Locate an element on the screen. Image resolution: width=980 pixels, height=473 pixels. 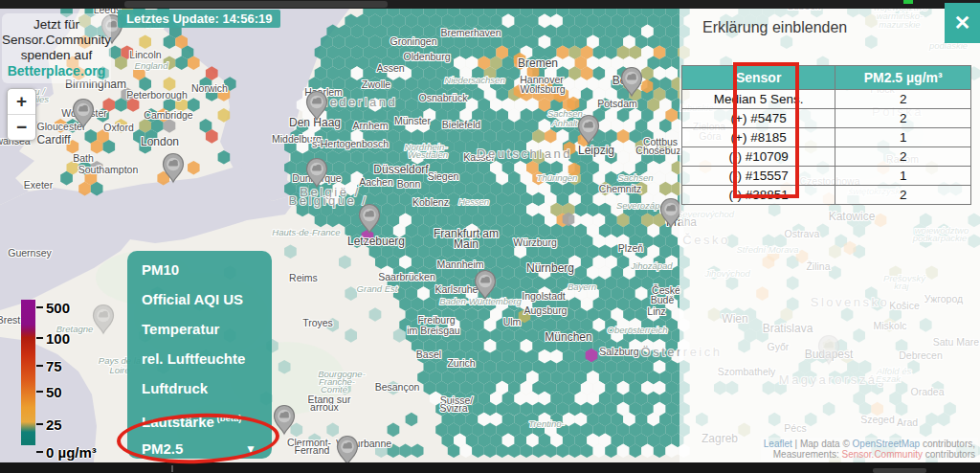
menu-item-official-aqi-us: Official AQI US is located at coordinates (199, 299).